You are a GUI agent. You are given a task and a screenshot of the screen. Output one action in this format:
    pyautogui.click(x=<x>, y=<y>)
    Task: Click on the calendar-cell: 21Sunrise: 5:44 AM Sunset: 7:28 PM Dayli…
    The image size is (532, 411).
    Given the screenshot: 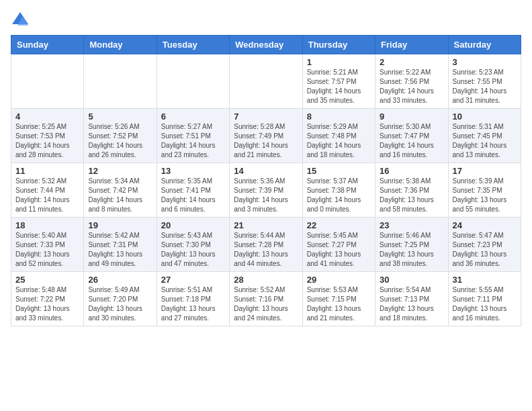 What is the action you would take?
    pyautogui.click(x=266, y=244)
    